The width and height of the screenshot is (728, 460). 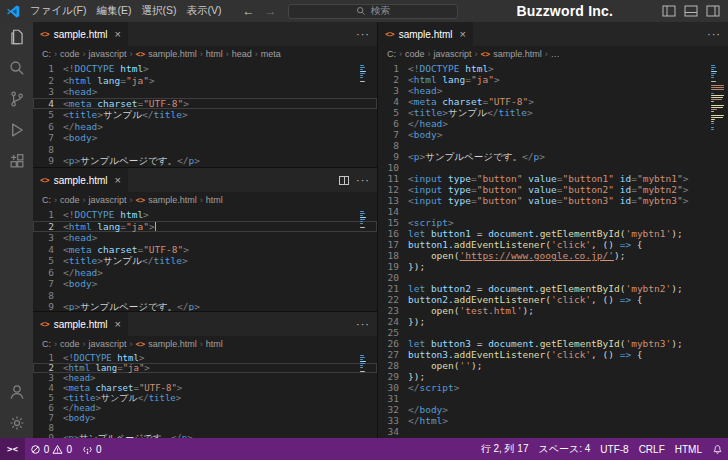 What do you see at coordinates (393, 190) in the screenshot?
I see `line-number: 12` at bounding box center [393, 190].